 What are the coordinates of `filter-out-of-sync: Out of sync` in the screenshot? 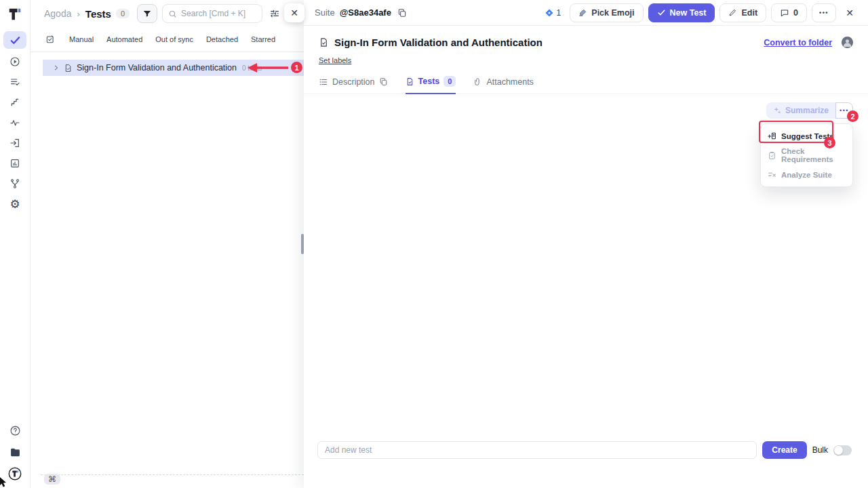 It's located at (174, 39).